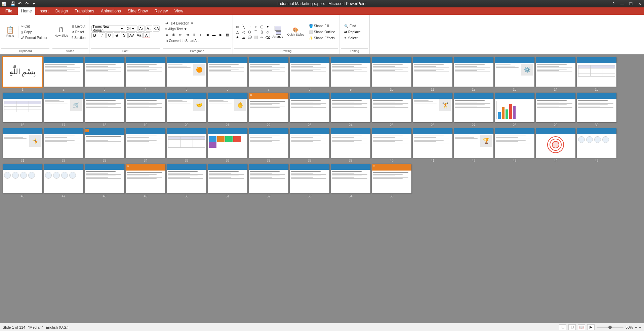 The height and width of the screenshot is (331, 644). What do you see at coordinates (228, 35) in the screenshot?
I see `justify-button: ▤` at bounding box center [228, 35].